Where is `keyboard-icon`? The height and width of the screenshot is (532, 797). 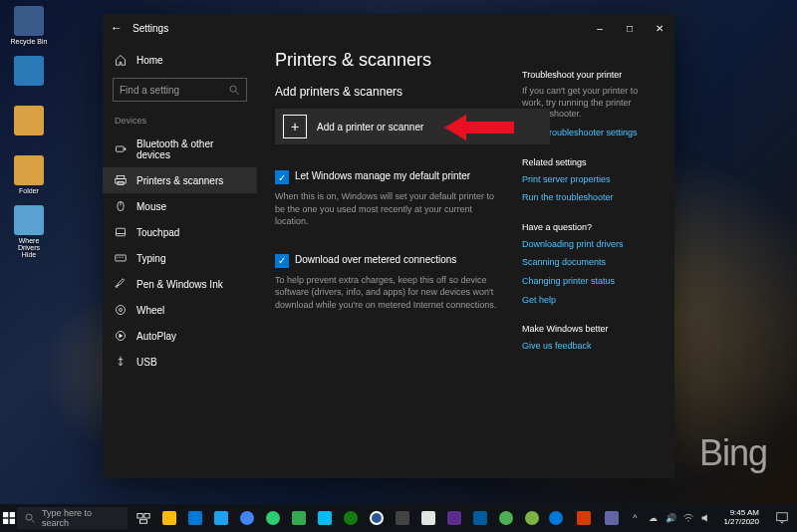 keyboard-icon is located at coordinates (121, 258).